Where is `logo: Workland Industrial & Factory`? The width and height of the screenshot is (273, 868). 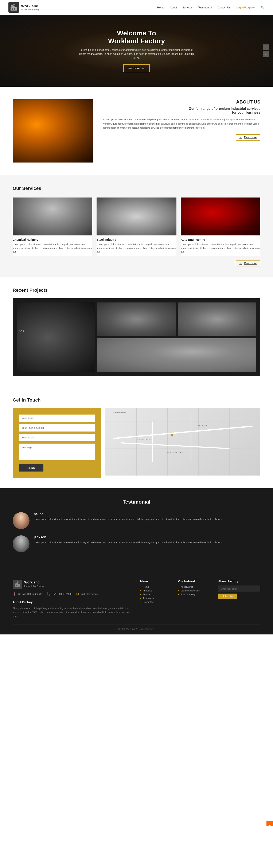 logo: Workland Industrial & Factory is located at coordinates (24, 7).